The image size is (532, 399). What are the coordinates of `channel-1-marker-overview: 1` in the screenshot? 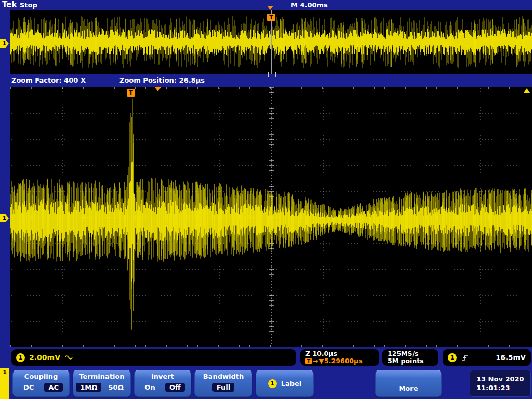 It's located at (4, 44).